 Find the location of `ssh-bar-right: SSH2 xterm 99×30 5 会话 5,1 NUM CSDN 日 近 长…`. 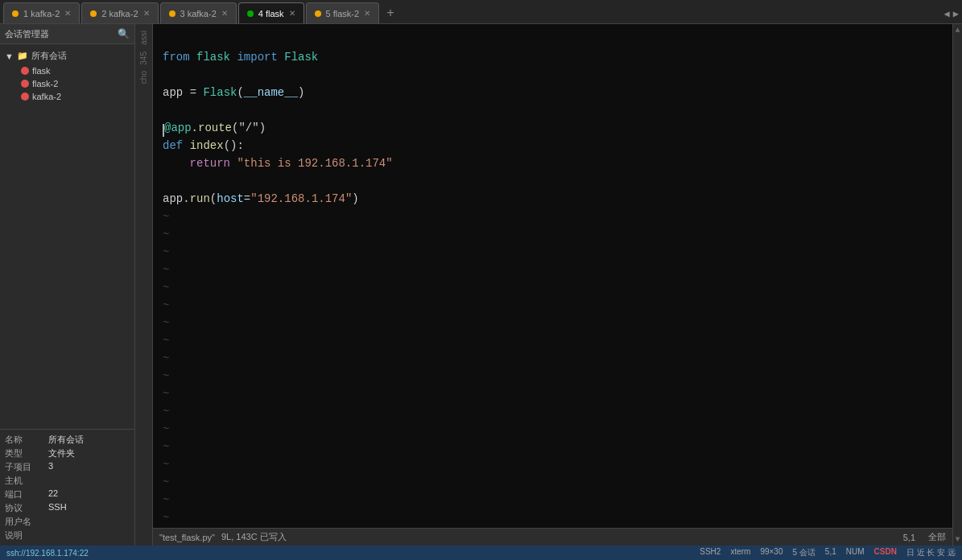

ssh-bar-right: SSH2 xterm 99×30 5 会话 5,1 NUM CSDN 日 近 长… is located at coordinates (828, 553).